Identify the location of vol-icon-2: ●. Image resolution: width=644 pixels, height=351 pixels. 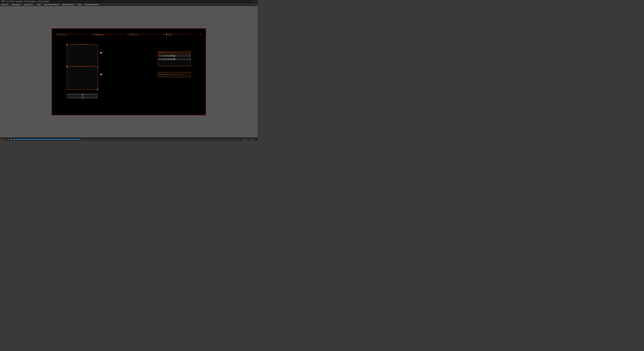
(68, 97).